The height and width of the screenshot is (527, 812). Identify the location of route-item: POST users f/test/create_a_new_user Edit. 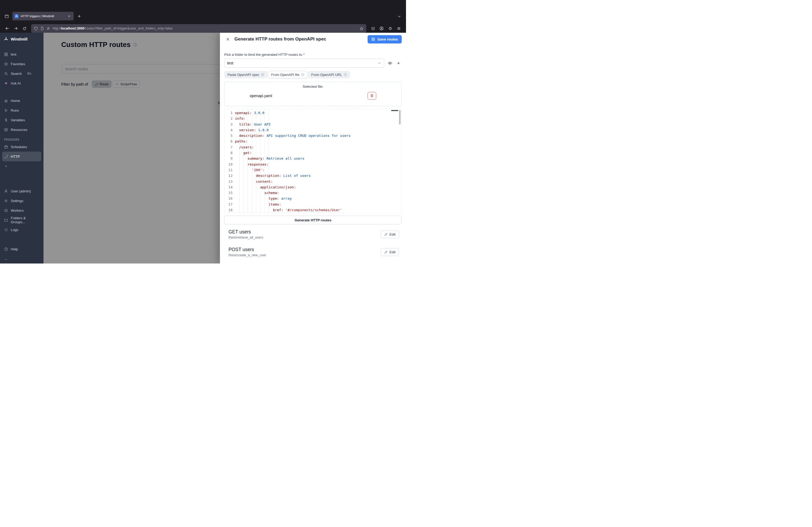
(313, 252).